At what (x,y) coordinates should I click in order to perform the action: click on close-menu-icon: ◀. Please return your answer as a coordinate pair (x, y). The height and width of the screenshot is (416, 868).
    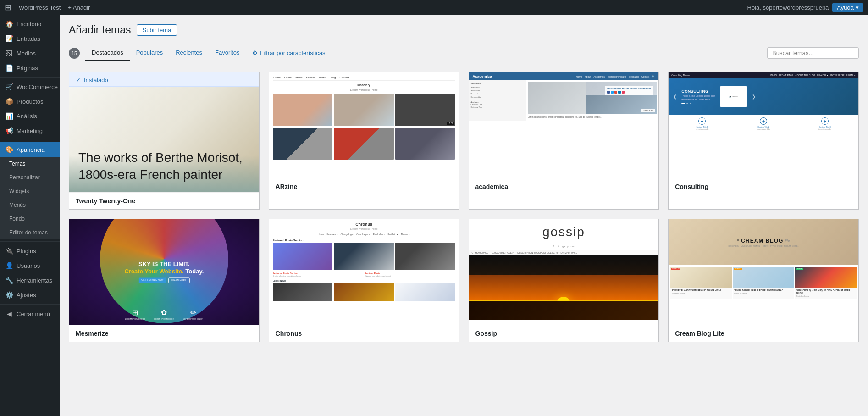
    Looking at the image, I should click on (9, 314).